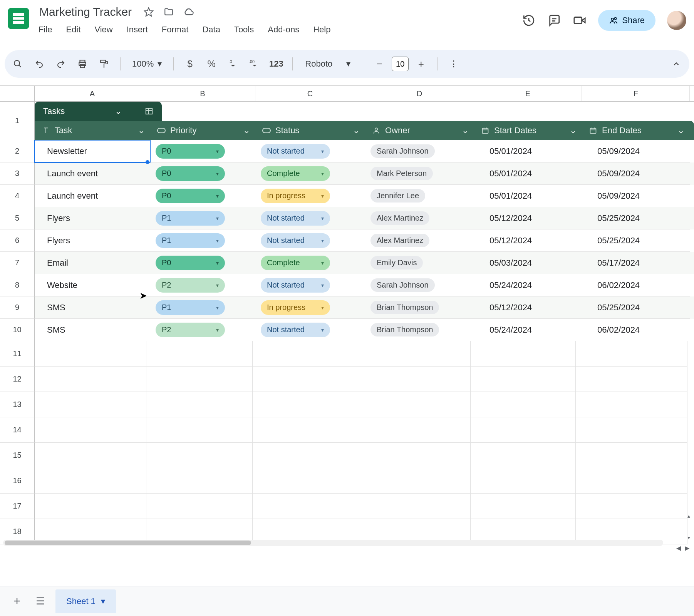 Image resolution: width=694 pixels, height=616 pixels. Describe the element at coordinates (203, 285) in the screenshot. I see `cell-priority: P2▾` at that location.